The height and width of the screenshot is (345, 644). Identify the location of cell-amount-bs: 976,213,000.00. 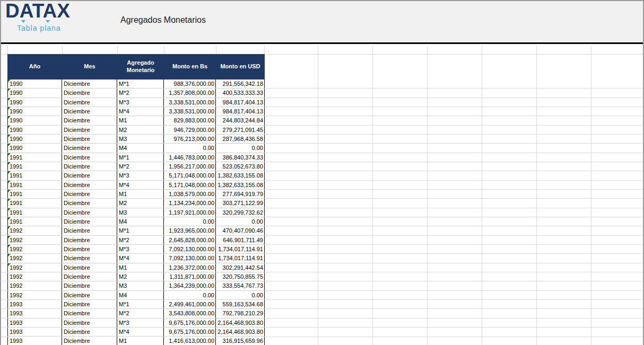
(190, 139).